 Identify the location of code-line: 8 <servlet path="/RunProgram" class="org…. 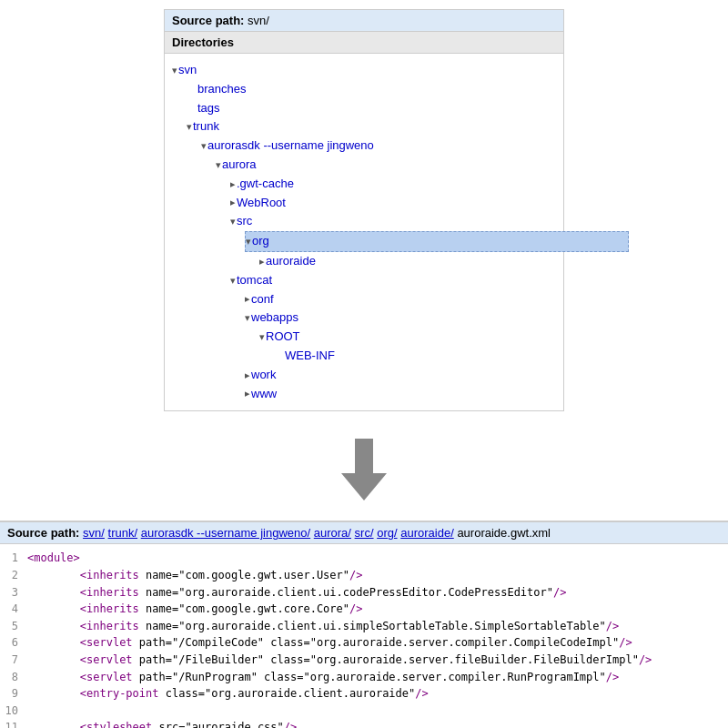
(364, 677).